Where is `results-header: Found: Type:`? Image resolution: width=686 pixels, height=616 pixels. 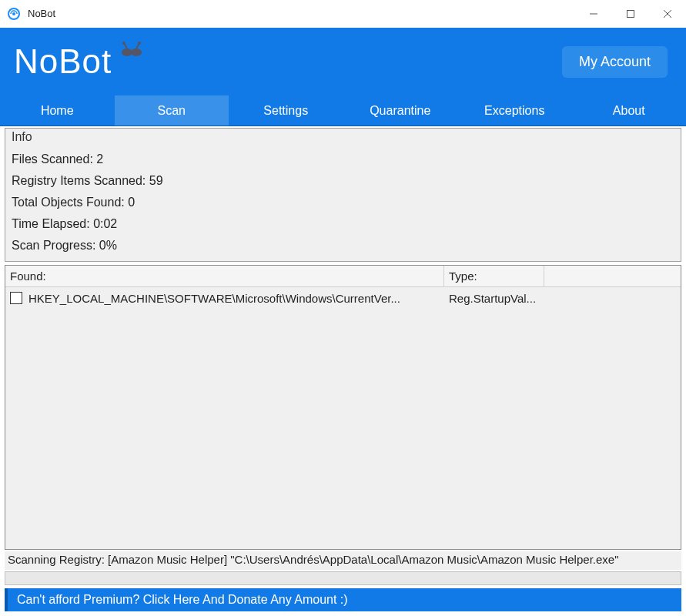 results-header: Found: Type: is located at coordinates (343, 276).